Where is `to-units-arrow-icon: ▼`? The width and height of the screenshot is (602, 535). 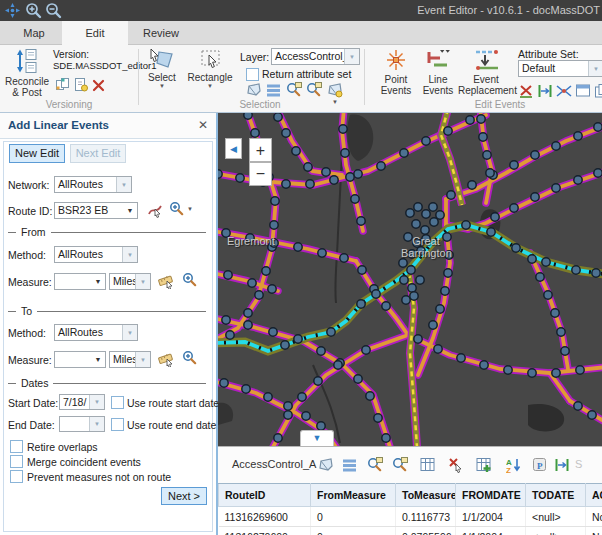
to-units-arrow-icon: ▼ is located at coordinates (142, 360).